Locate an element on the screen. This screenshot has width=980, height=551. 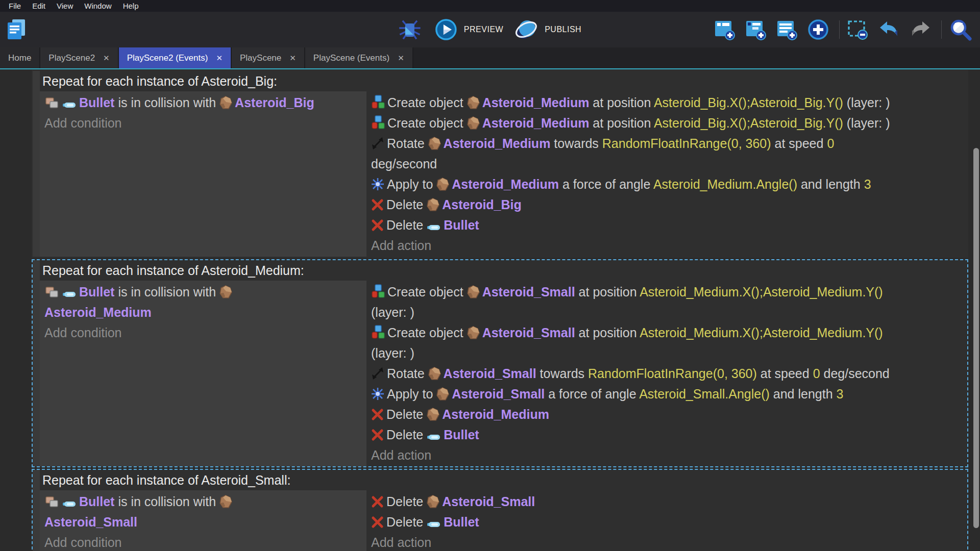
toolbar-center-group: PREVIEW PUBLISH is located at coordinates (490, 30).